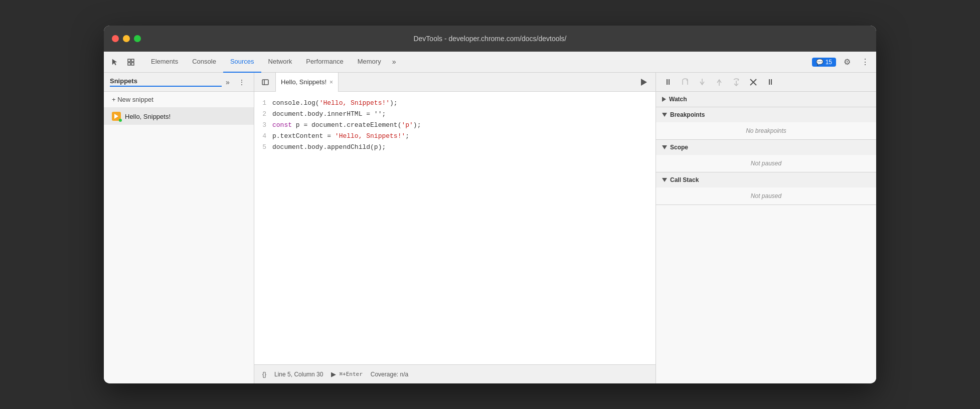  Describe the element at coordinates (115, 39) in the screenshot. I see `close-button` at that location.